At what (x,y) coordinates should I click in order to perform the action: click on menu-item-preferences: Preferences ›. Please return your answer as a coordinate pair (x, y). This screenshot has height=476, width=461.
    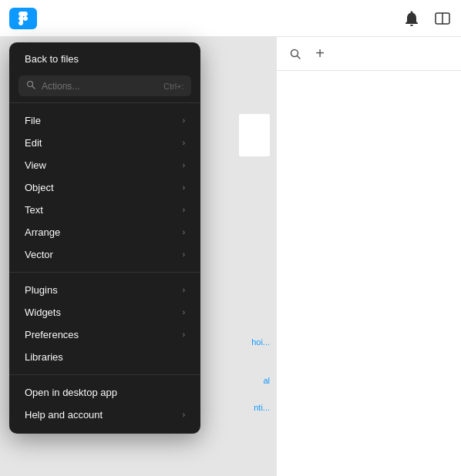
    Looking at the image, I should click on (105, 334).